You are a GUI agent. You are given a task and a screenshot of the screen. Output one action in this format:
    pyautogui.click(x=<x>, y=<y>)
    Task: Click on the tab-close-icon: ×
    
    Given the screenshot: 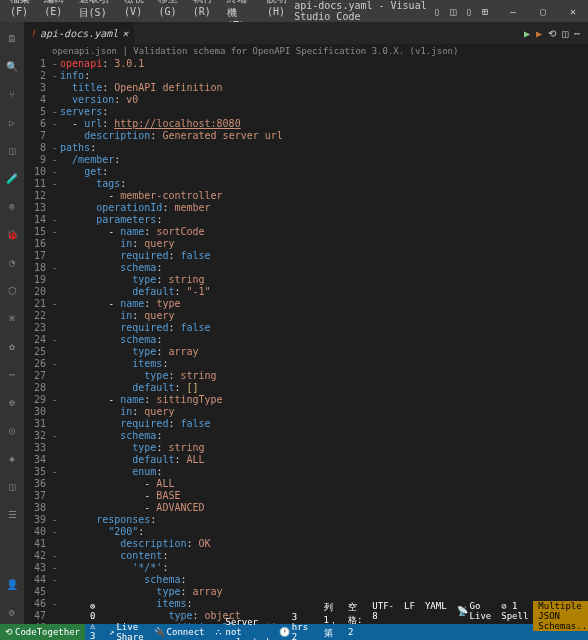 What is the action you would take?
    pyautogui.click(x=125, y=34)
    